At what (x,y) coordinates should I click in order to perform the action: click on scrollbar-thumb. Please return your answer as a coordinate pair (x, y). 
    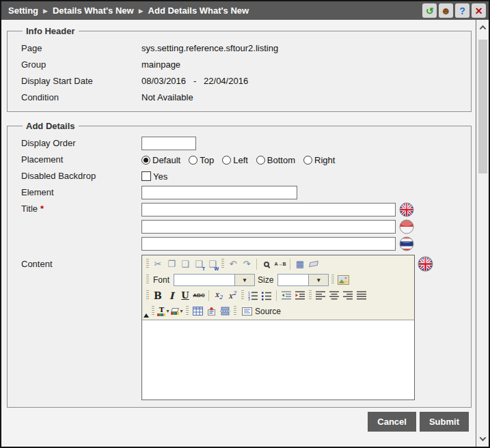
    Looking at the image, I should click on (482, 107).